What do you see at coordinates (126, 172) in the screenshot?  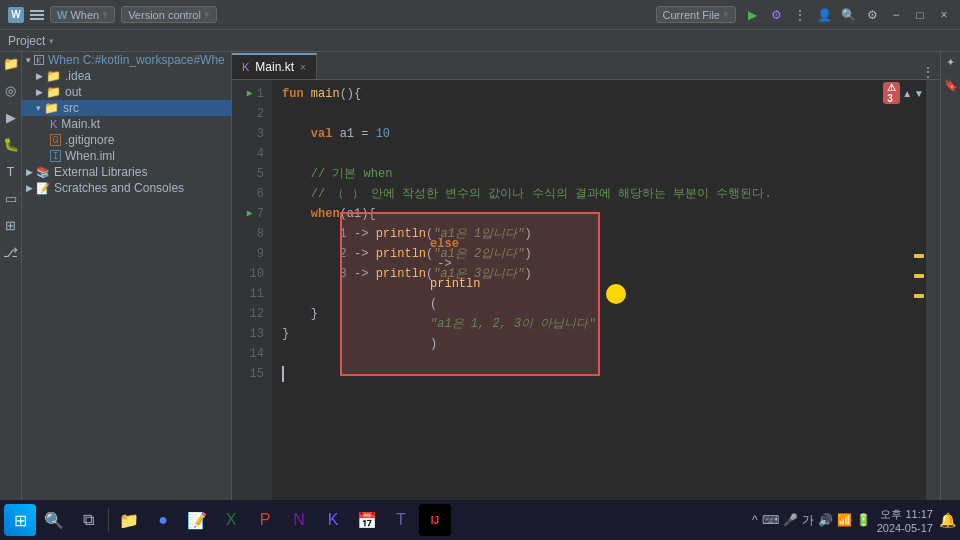 I see `sidebar-item-extlibs: ▶ 📚 External Libraries` at bounding box center [126, 172].